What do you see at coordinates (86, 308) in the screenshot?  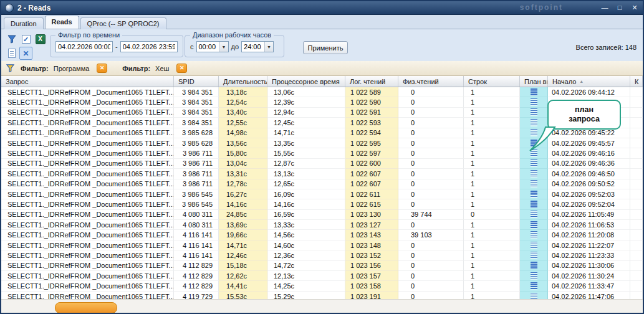 I see `scrollbar-thumb` at bounding box center [86, 308].